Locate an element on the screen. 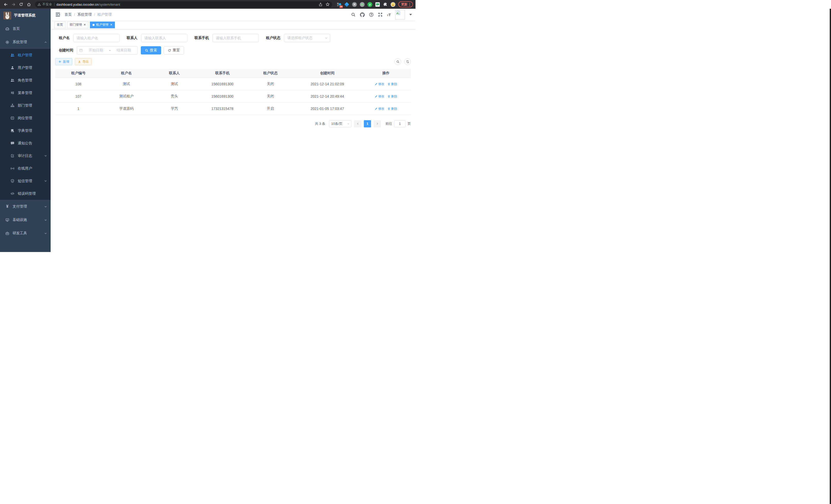 The height and width of the screenshot is (504, 831). table-search-toggle-button is located at coordinates (398, 62).